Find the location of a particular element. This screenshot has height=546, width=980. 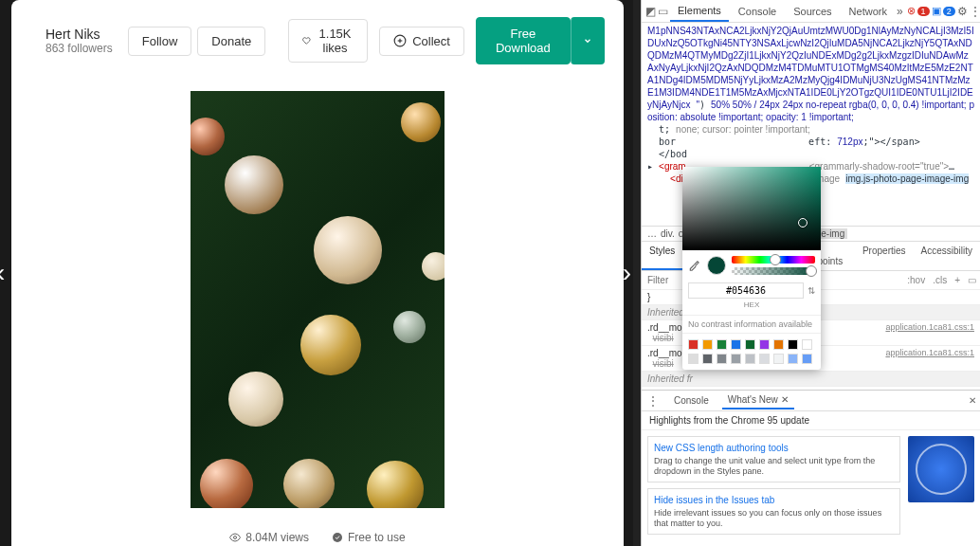

drawer-close-icon: ✕ is located at coordinates (972, 400).